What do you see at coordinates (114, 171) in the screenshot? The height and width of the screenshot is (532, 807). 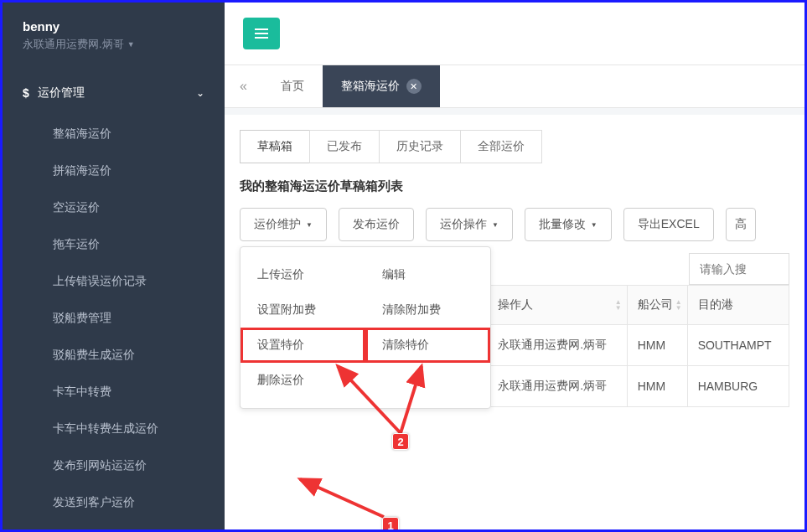 I see `nav-item-lcl: 拼箱海运价` at bounding box center [114, 171].